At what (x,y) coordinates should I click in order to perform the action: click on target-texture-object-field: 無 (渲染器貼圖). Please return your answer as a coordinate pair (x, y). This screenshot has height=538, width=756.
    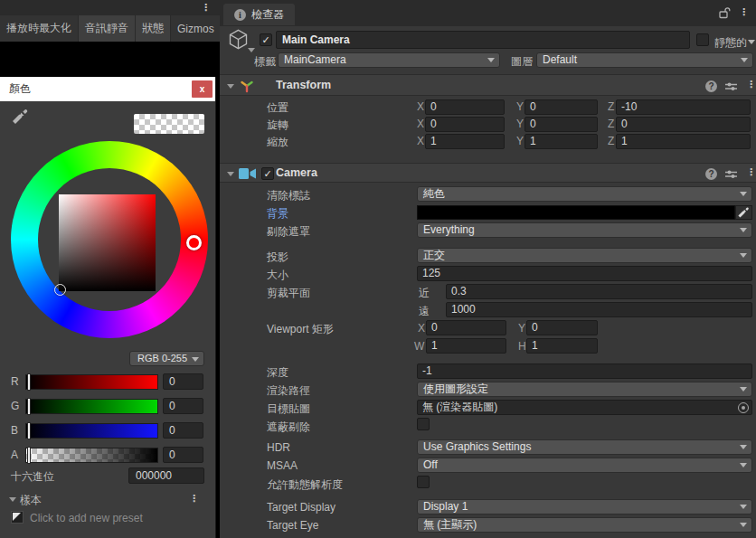
    Looking at the image, I should click on (584, 407).